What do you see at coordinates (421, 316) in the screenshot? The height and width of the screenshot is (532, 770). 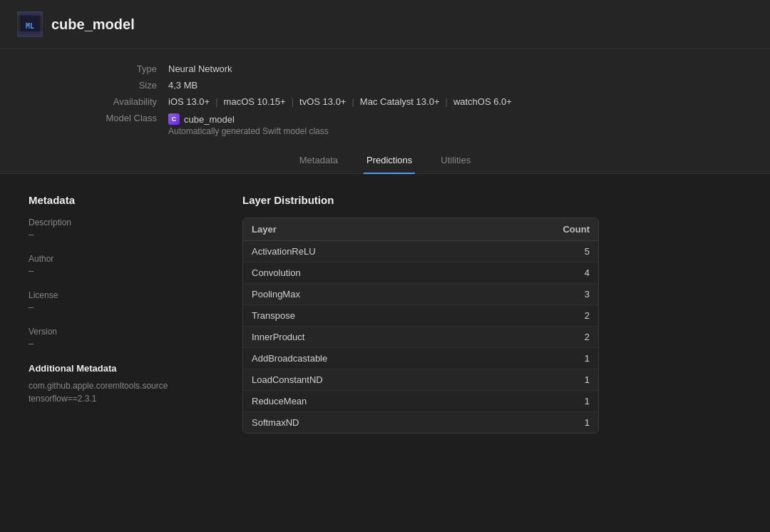 I see `table-row: Transpose 2` at bounding box center [421, 316].